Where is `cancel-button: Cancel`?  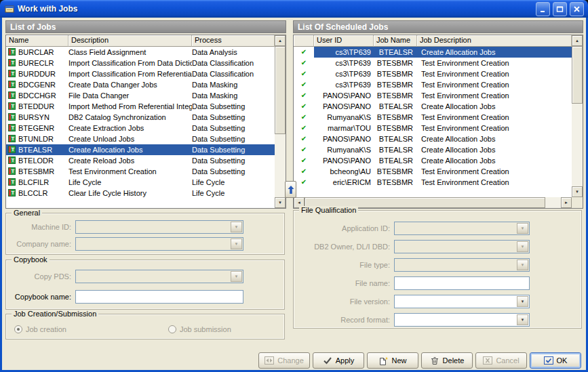
cancel-button: Cancel is located at coordinates (501, 360).